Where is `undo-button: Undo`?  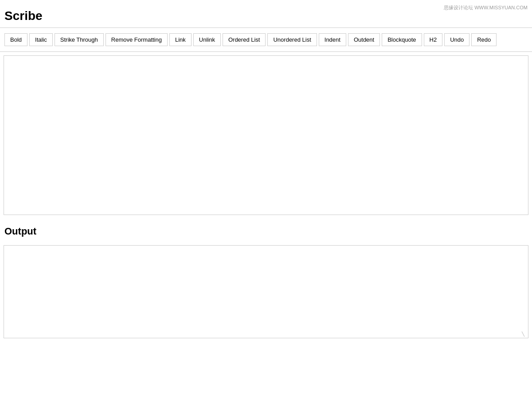
undo-button: Undo is located at coordinates (457, 40).